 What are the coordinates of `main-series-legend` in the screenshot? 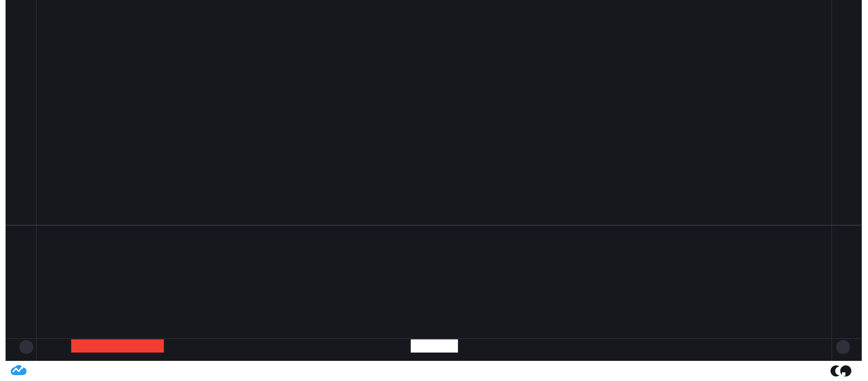 It's located at (47, 11).